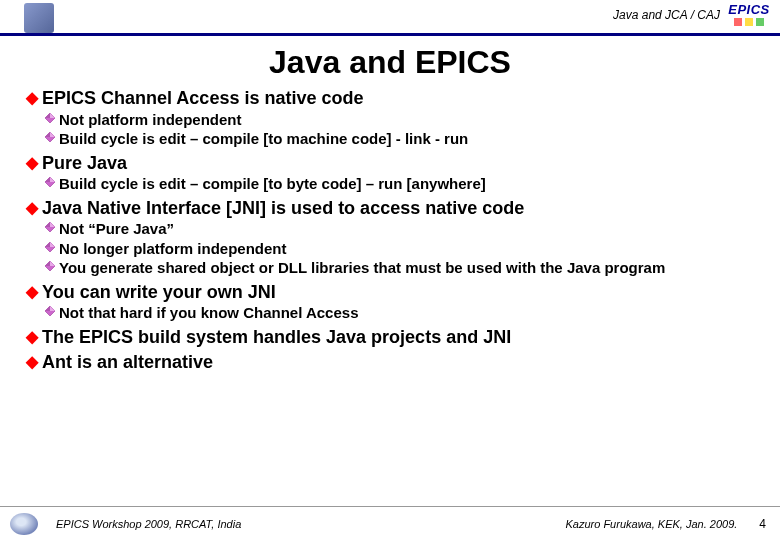  I want to click on org-logo, so click(39, 18).